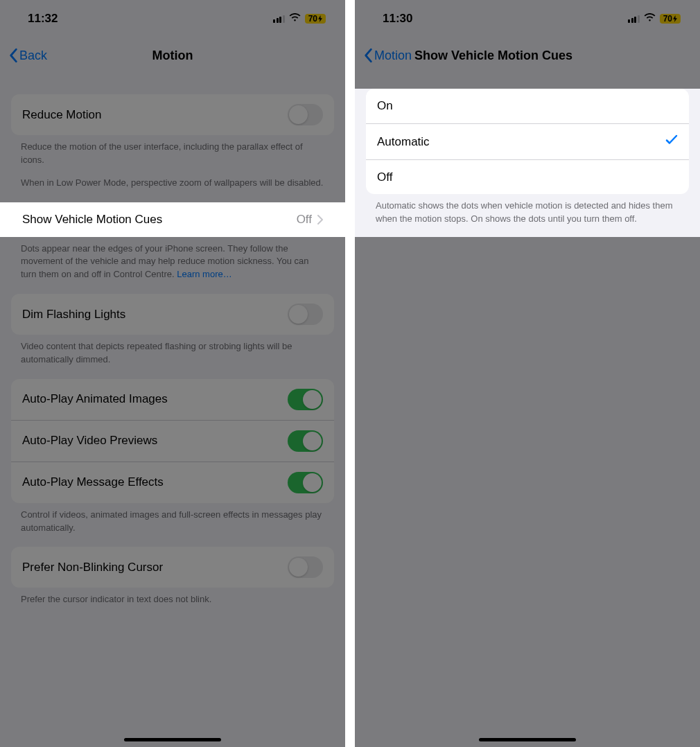 The height and width of the screenshot is (747, 700). What do you see at coordinates (173, 151) in the screenshot?
I see `reduce-motion-footer: Reduce the motion of the user interface,…` at bounding box center [173, 151].